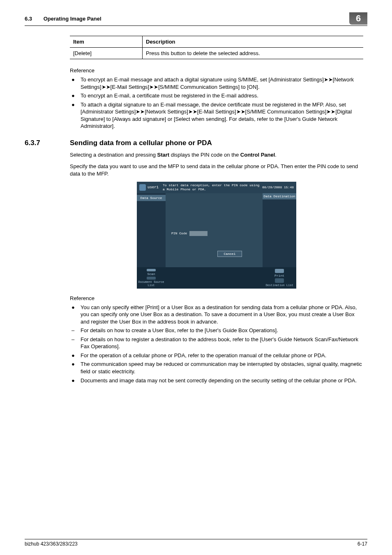 This screenshot has height=555, width=392. What do you see at coordinates (279, 271) in the screenshot?
I see `print-icon` at bounding box center [279, 271].